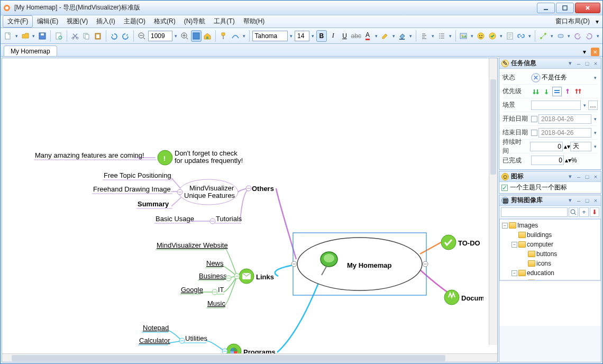  Describe the element at coordinates (501, 36) in the screenshot. I see `task-dropdown: ▾` at that location.